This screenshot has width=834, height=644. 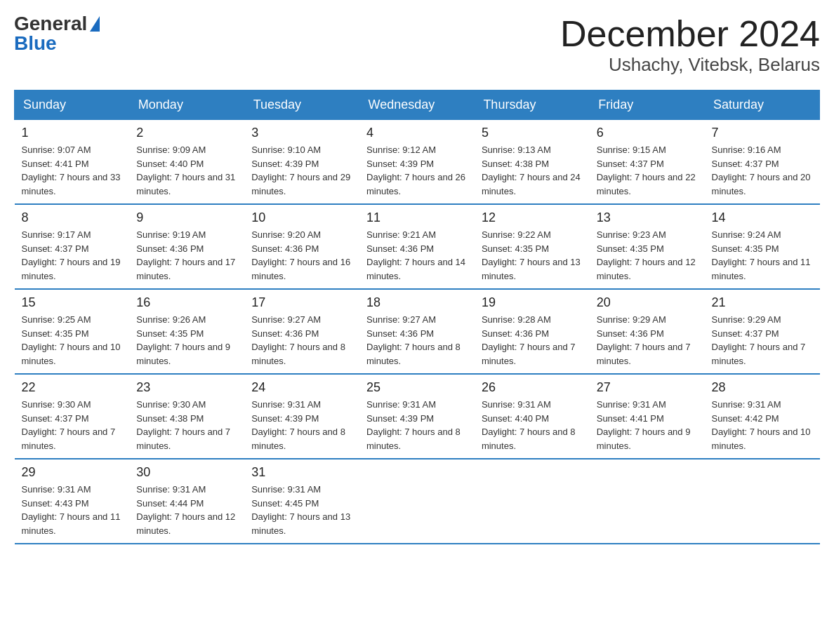 I want to click on calendar-week-row: 15 Sunrise: 9:25 AMSunset: 4:35 PMDaylig…, so click(x=417, y=331).